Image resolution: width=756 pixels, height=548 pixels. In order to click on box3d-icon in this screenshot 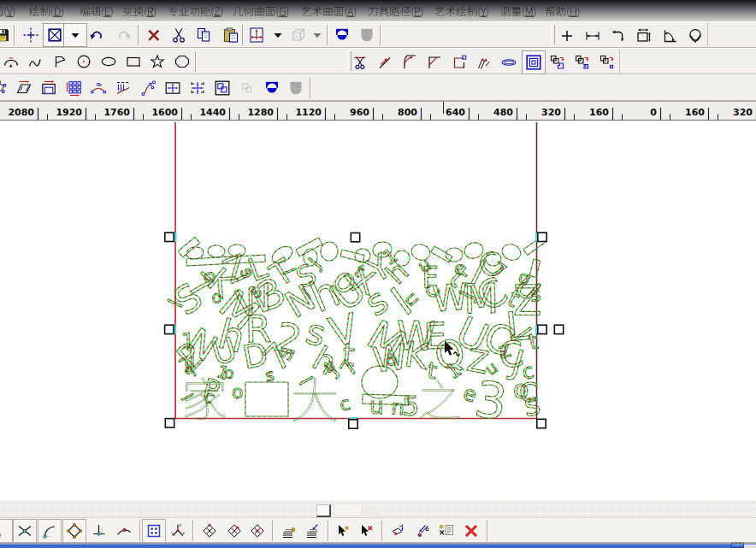, I will do `click(298, 35)`.